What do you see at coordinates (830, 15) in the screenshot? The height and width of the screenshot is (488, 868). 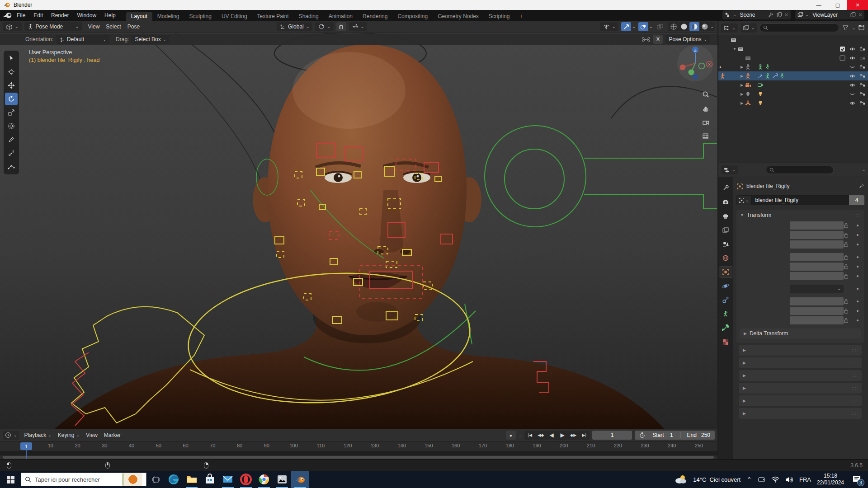 I see `viewlayer-selector: ⌄ ViewLayer ✕` at bounding box center [830, 15].